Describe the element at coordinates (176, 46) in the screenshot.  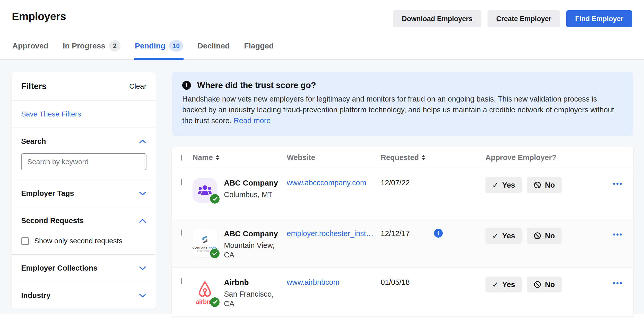
I see `tab-count-badge: 10` at that location.